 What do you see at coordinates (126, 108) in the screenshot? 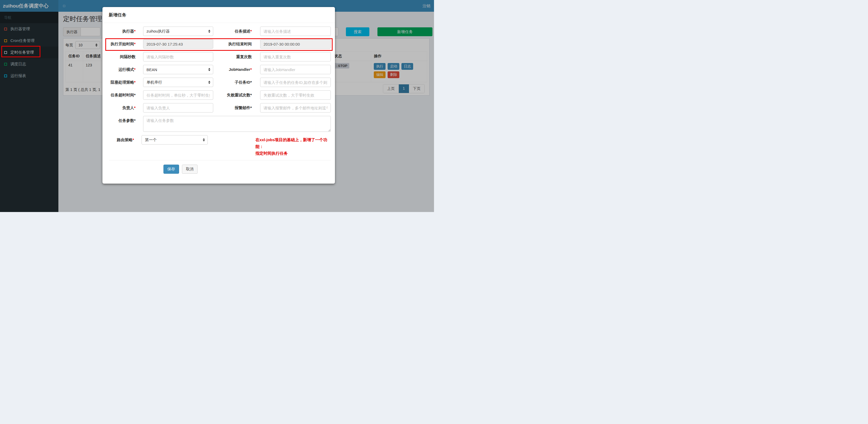
I see `author-label: 负责人*` at bounding box center [126, 108].